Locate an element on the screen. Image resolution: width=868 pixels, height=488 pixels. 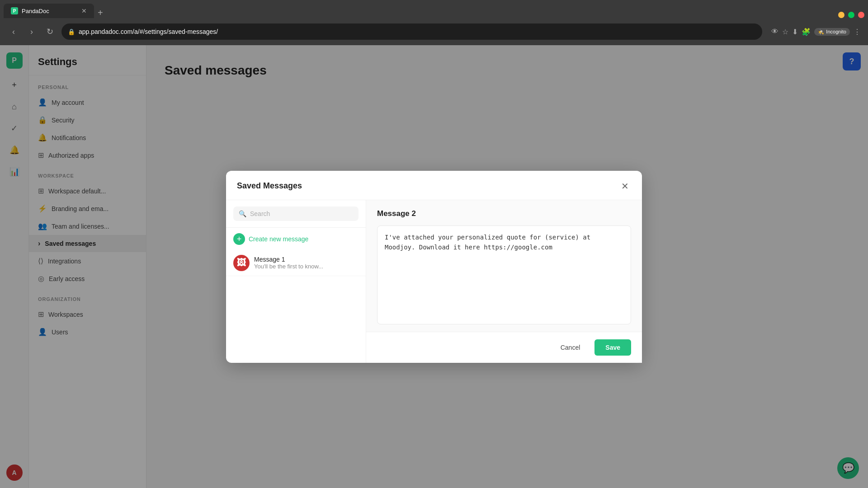
create-new-label: Create new message is located at coordinates (278, 239).